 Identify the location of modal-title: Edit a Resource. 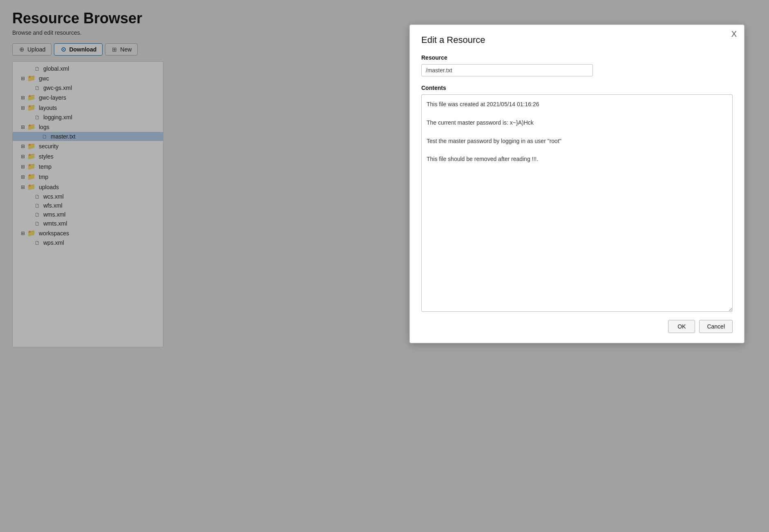
(577, 40).